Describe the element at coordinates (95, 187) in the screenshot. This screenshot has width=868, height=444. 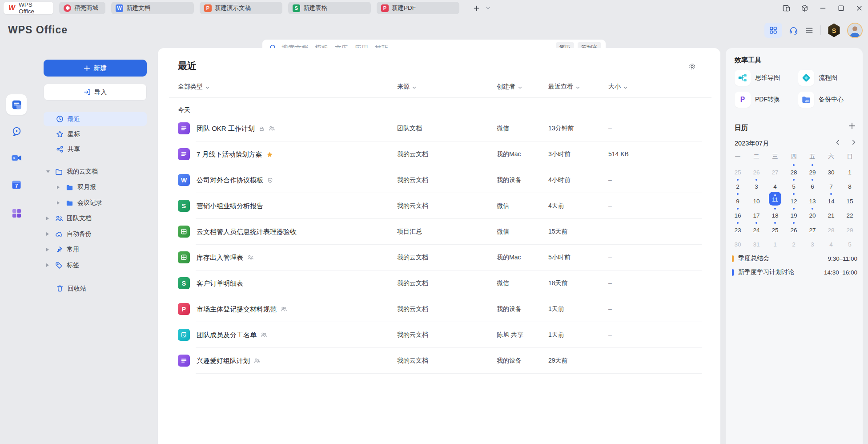
I see `sidebar-tree-item: 双月报` at that location.